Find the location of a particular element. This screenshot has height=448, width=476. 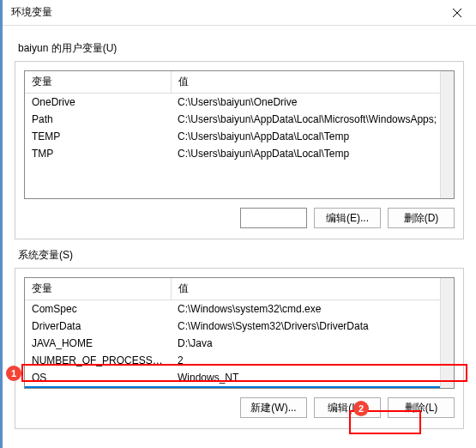

table-row: OSWindows_NT is located at coordinates (239, 378).